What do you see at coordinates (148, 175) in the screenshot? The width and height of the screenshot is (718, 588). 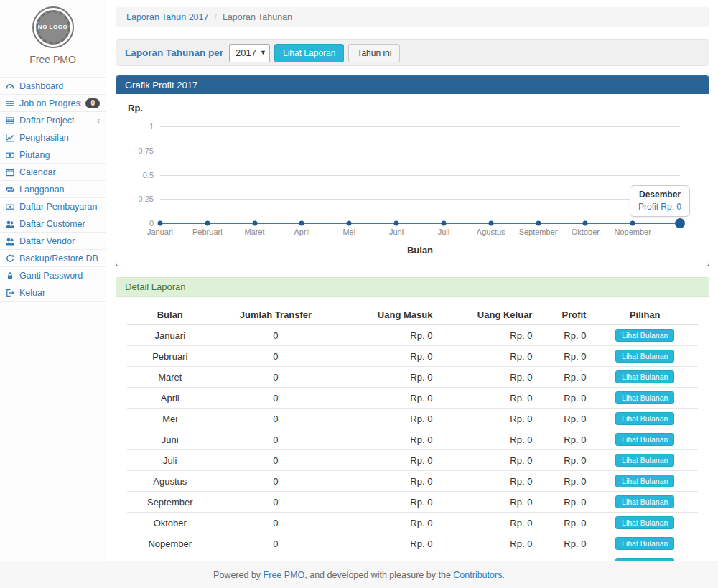 I see `y-tick-label: 0.5` at bounding box center [148, 175].